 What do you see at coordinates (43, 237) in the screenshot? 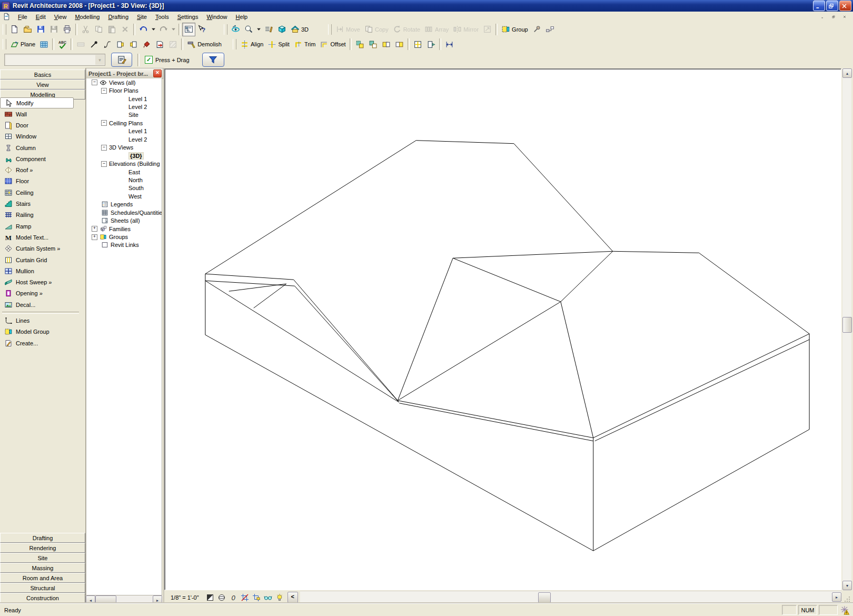
I see `design-bar-item-model-text: Model Text...` at bounding box center [43, 237].